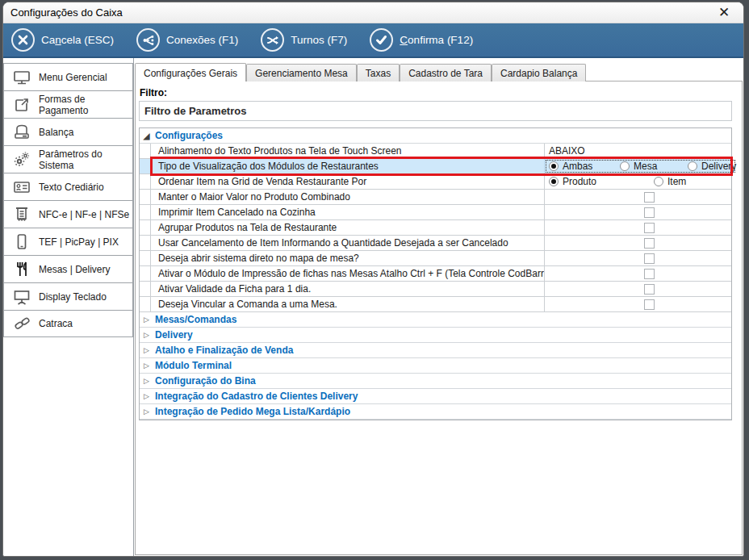  What do you see at coordinates (436, 366) in the screenshot?
I see `group-row-modulo-terminal: ▷ Módulo Terminal` at bounding box center [436, 366].